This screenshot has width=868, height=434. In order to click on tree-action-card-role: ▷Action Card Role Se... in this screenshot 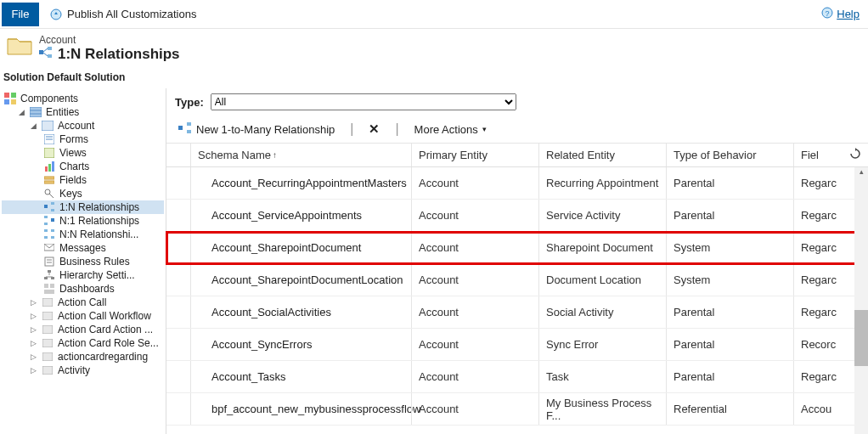, I will do `click(83, 343)`.